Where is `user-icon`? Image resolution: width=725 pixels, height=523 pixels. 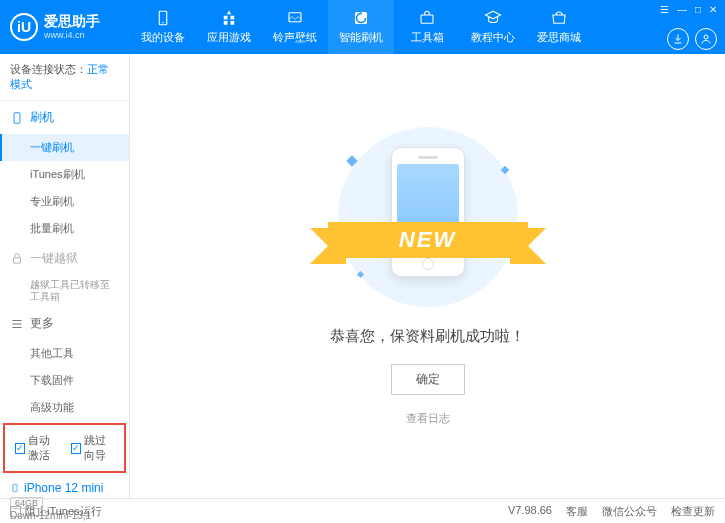 user-icon is located at coordinates (706, 39).